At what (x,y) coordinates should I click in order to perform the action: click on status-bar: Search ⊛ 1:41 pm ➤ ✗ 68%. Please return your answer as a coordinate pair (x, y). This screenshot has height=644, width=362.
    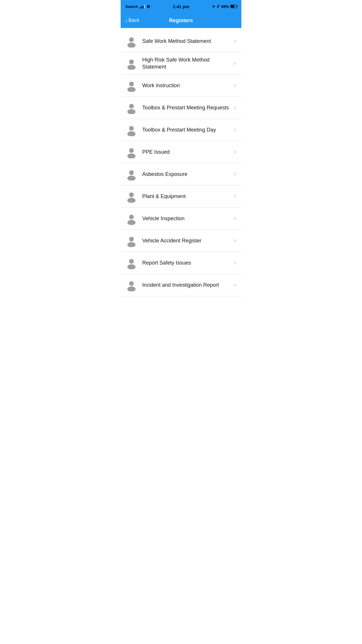
    Looking at the image, I should click on (181, 6).